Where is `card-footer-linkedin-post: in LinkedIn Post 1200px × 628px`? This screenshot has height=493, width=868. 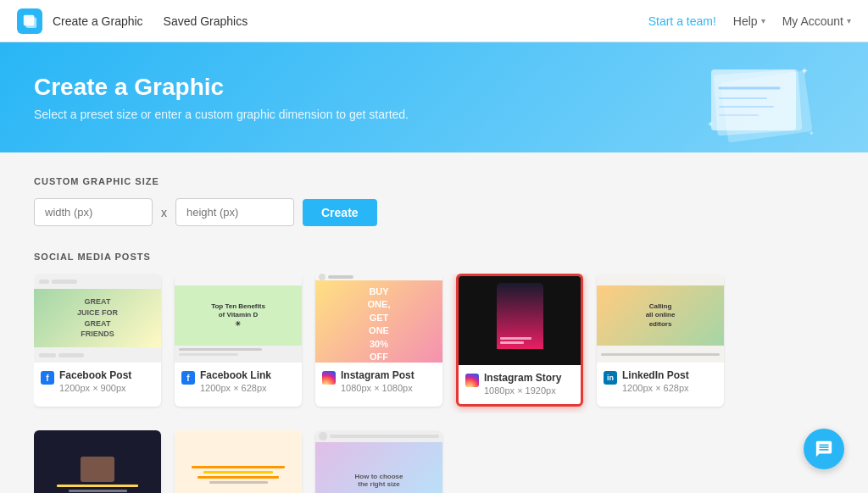 card-footer-linkedin-post: in LinkedIn Post 1200px × 628px is located at coordinates (660, 382).